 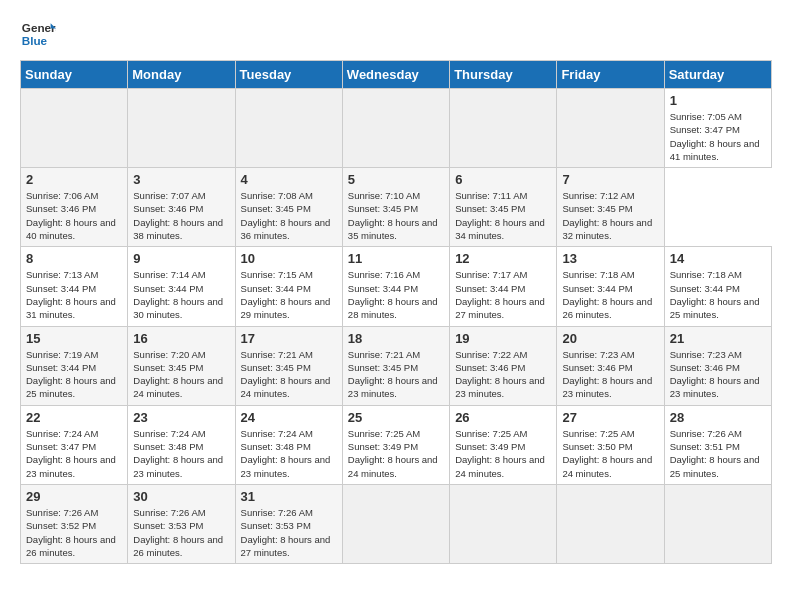 What do you see at coordinates (74, 366) in the screenshot?
I see `calendar-cell: 15Sunrise: 7:19 AMSunset: 3:44 PMDayligh…` at bounding box center [74, 366].